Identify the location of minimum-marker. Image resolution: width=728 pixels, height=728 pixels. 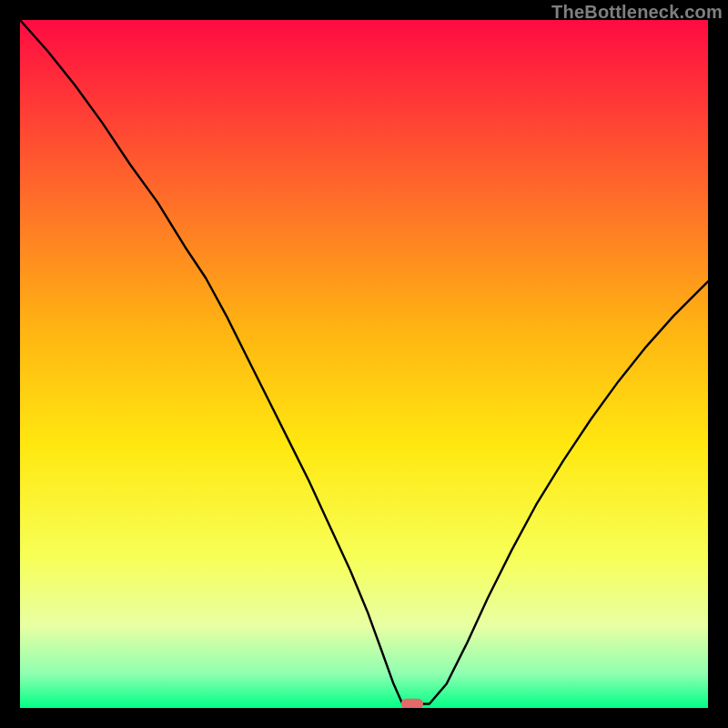
(412, 703).